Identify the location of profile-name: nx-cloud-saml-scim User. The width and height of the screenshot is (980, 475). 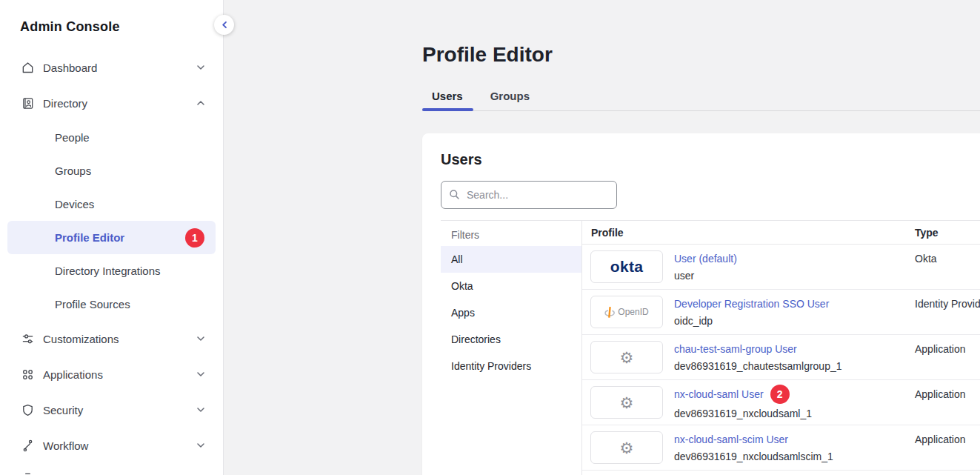
(731, 439).